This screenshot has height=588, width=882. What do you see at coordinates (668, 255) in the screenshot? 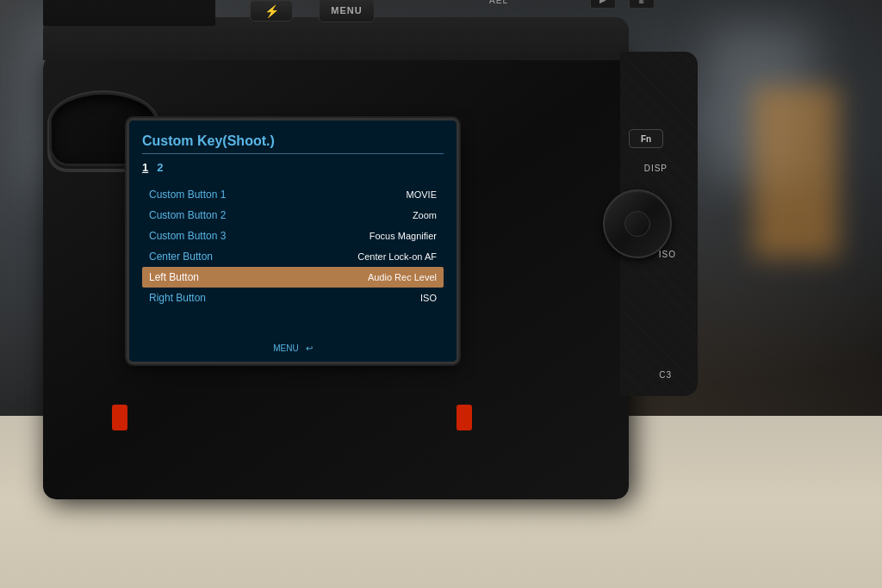
I see `iso-label: ISO` at bounding box center [668, 255].